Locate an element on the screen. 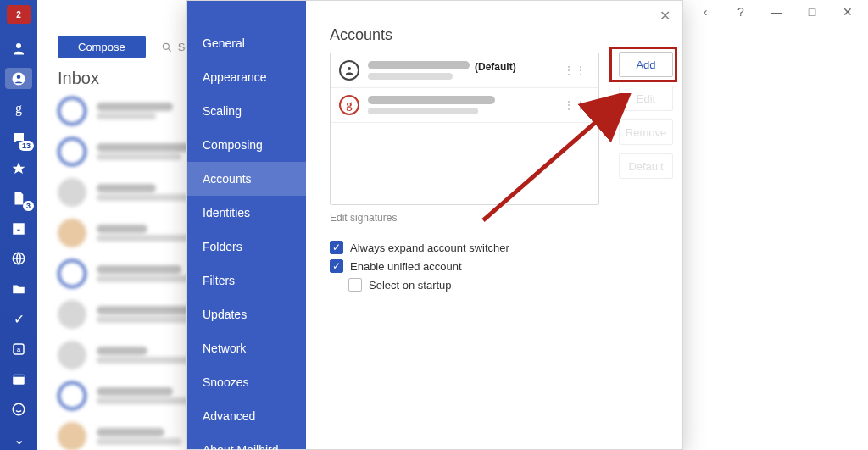 The image size is (868, 450). always-expand-label: Always expand account switcher is located at coordinates (430, 247).